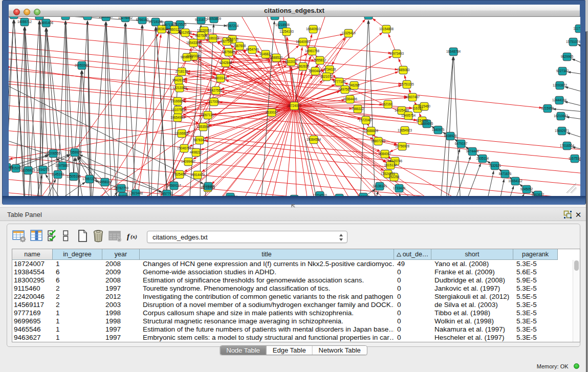 The image size is (588, 372). What do you see at coordinates (293, 255) in the screenshot?
I see `table-header-row: namein_degreeyeartitleout_de…shortpagera…` at bounding box center [293, 255].